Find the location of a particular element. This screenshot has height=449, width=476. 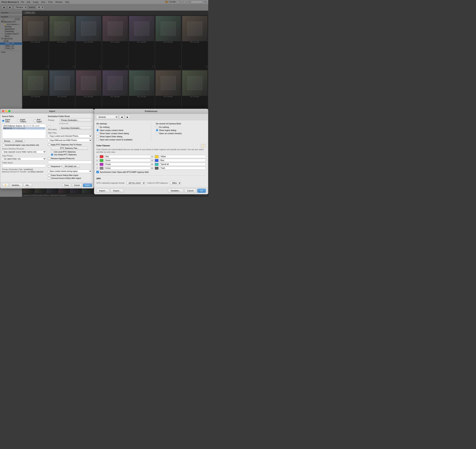

source-dir-dropdown: keep separate source folder names only is located at coordinates (24, 152).